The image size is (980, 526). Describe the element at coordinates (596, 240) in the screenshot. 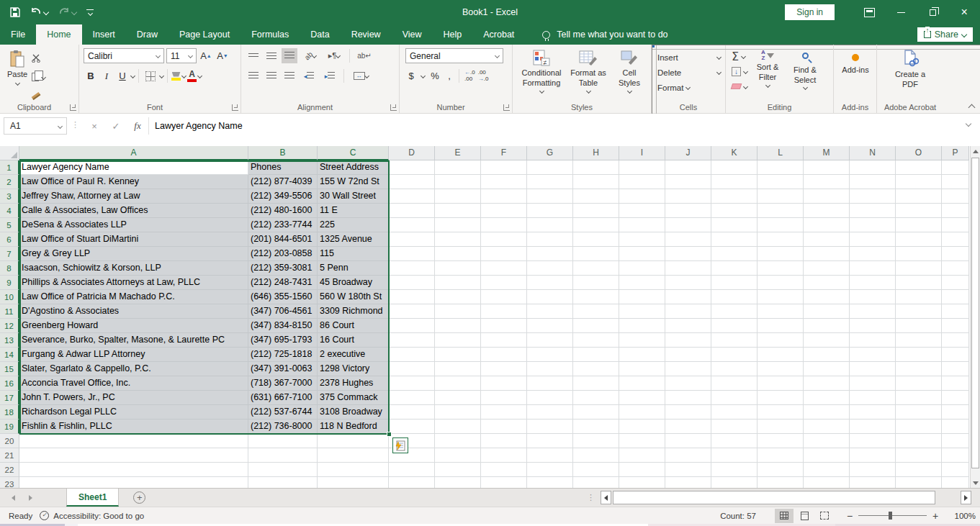

I see `cell-H6` at that location.